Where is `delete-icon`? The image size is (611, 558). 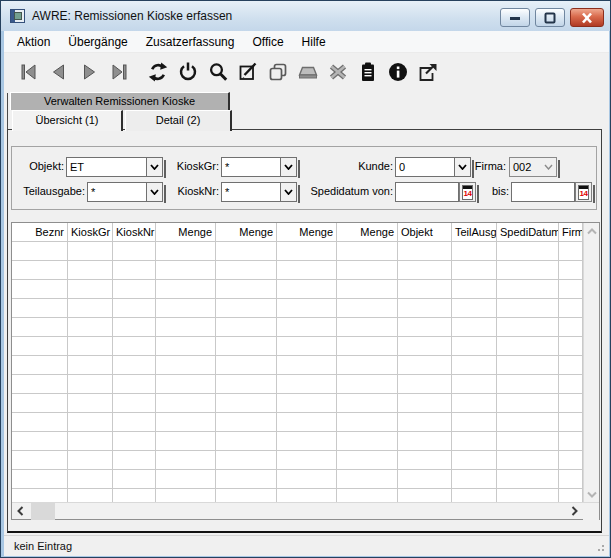 delete-icon is located at coordinates (338, 72).